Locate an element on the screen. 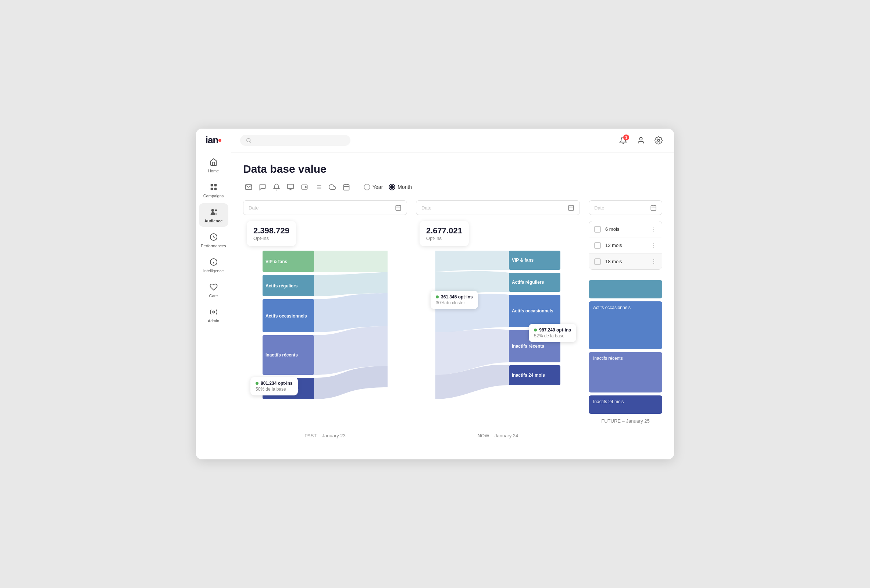 This screenshot has width=870, height=588. sidebar-item-performances: Performances is located at coordinates (213, 240).